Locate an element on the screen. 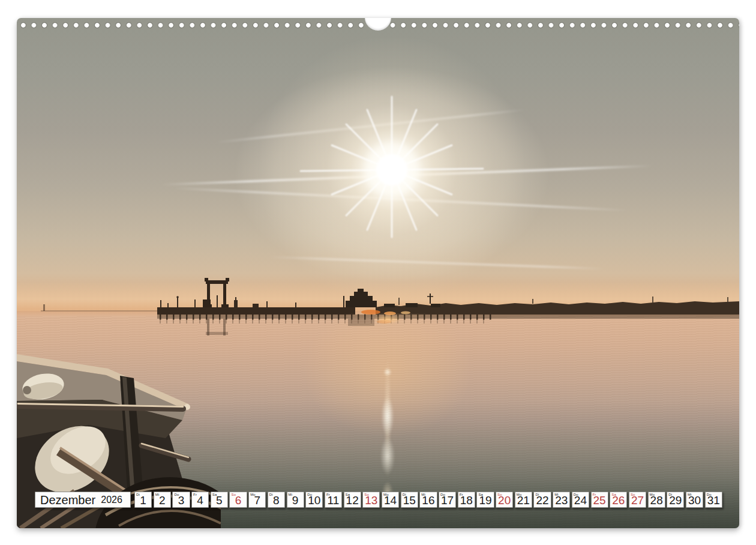 This screenshot has height=545, width=756. day-cells: Di 1 Mi 2 Do 3 Fr 4 Sa 5 So 6 Mo 7 Di is located at coordinates (428, 499).